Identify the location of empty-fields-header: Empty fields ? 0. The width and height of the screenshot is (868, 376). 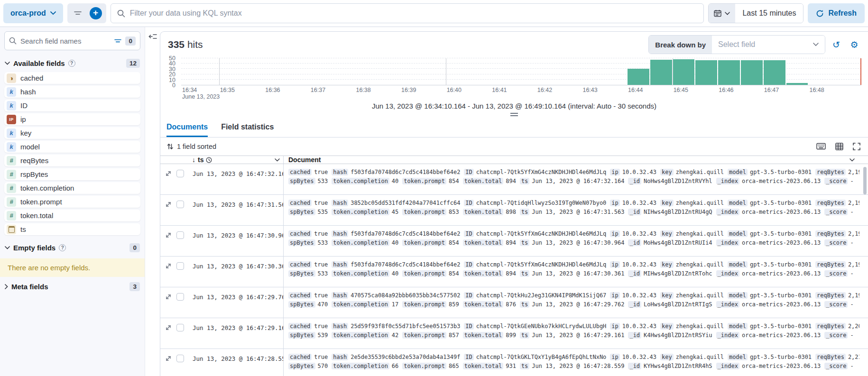
(72, 248).